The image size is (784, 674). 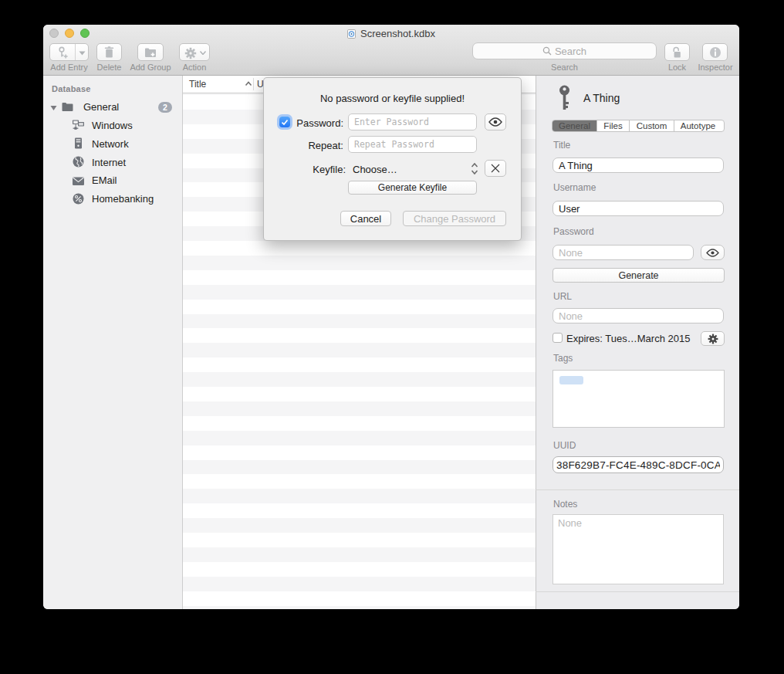 I want to click on inspector-button, so click(x=715, y=52).